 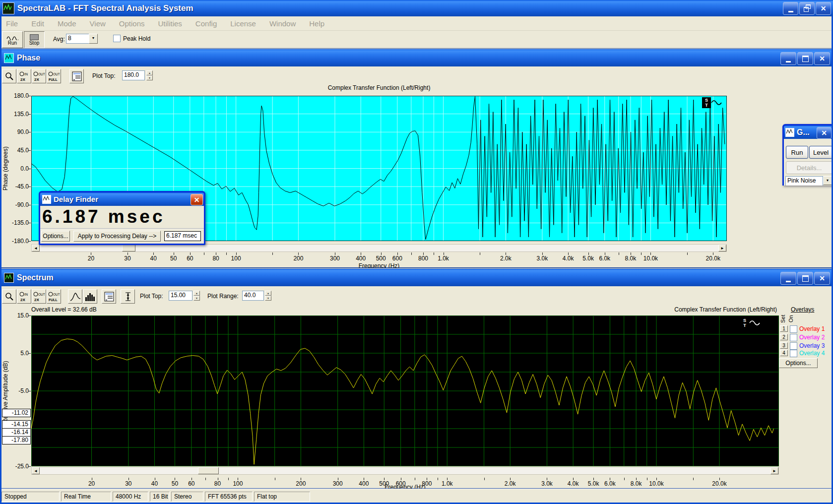 I want to click on spectrum-close-button: ✕, so click(x=822, y=278).